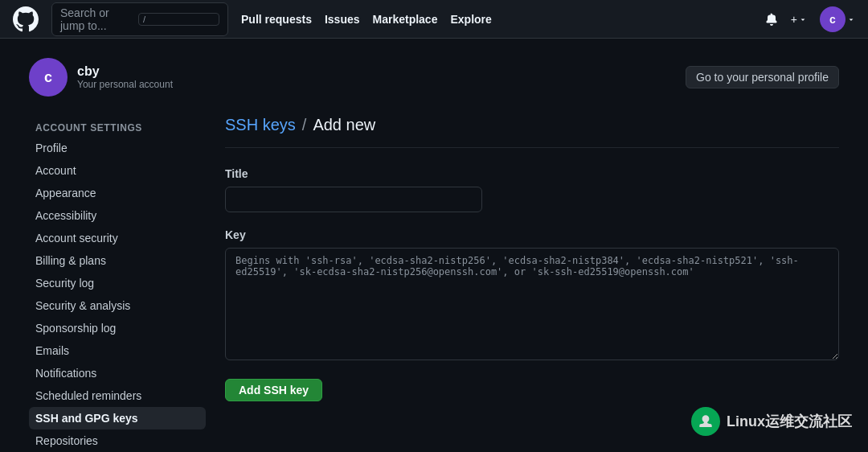 The width and height of the screenshot is (868, 452). I want to click on search-kbd: /, so click(178, 19).